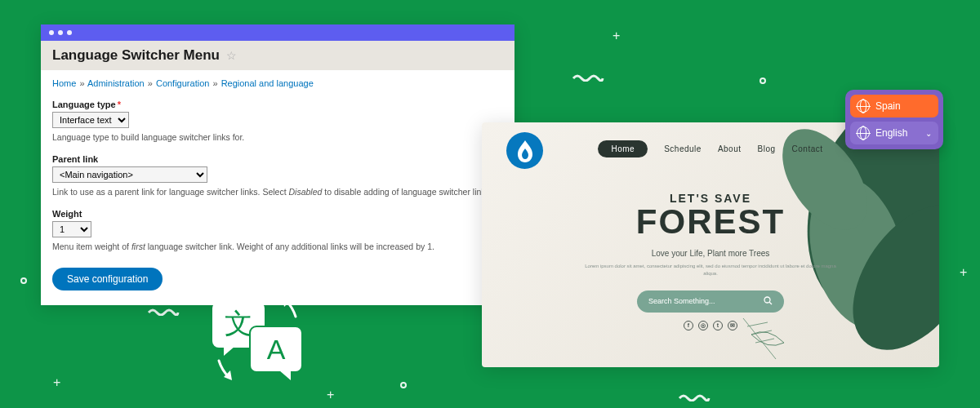  Describe the element at coordinates (268, 83) in the screenshot. I see `breadcrumb-link: Regional and language` at that location.